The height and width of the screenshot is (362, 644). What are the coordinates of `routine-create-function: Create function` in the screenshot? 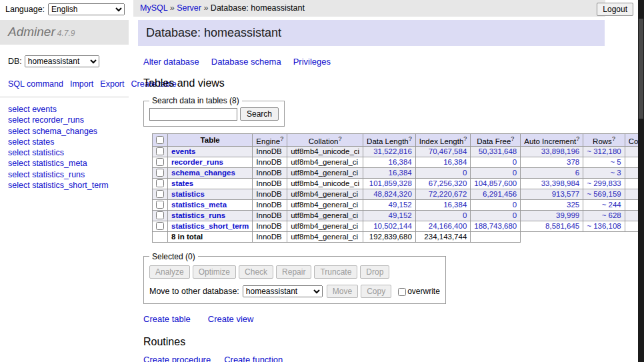 It's located at (253, 359).